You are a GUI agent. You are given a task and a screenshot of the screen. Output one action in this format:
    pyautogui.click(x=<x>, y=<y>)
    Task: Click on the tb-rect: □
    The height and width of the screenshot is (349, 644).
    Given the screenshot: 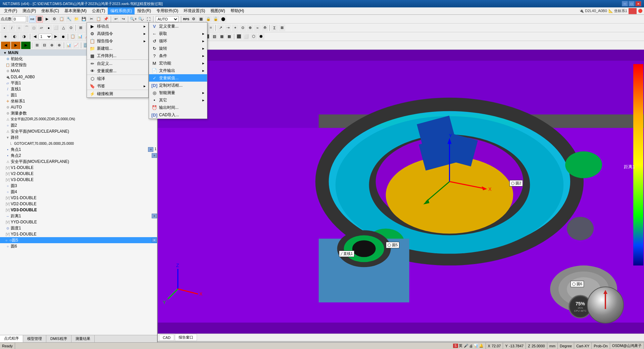 What is the action you would take?
    pyautogui.click(x=34, y=28)
    